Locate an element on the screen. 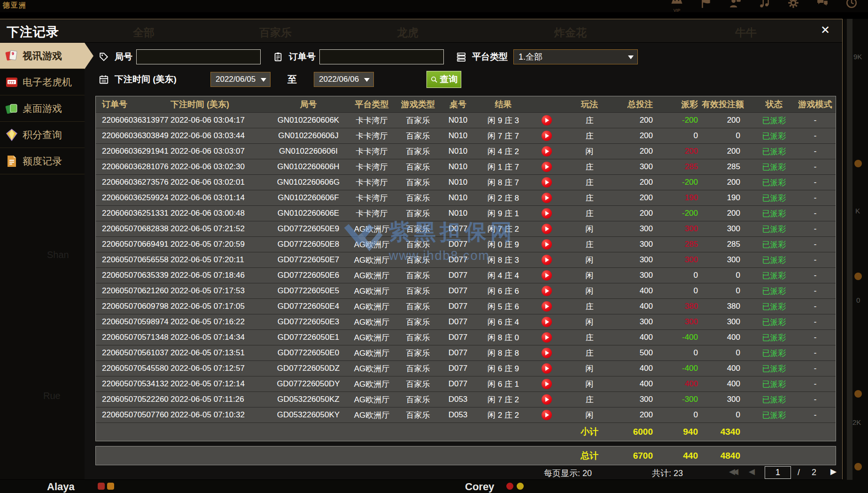  background-badge is located at coordinates (510, 486).